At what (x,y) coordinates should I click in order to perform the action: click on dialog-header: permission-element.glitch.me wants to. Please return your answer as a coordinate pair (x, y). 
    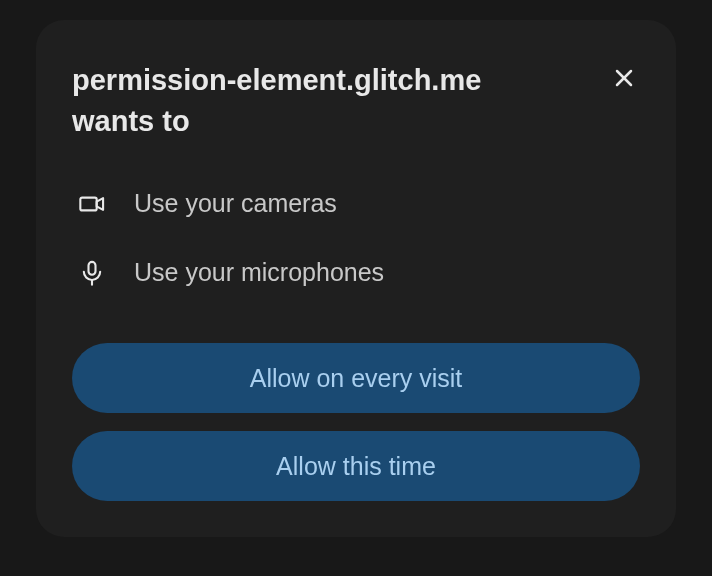
    Looking at the image, I should click on (356, 100).